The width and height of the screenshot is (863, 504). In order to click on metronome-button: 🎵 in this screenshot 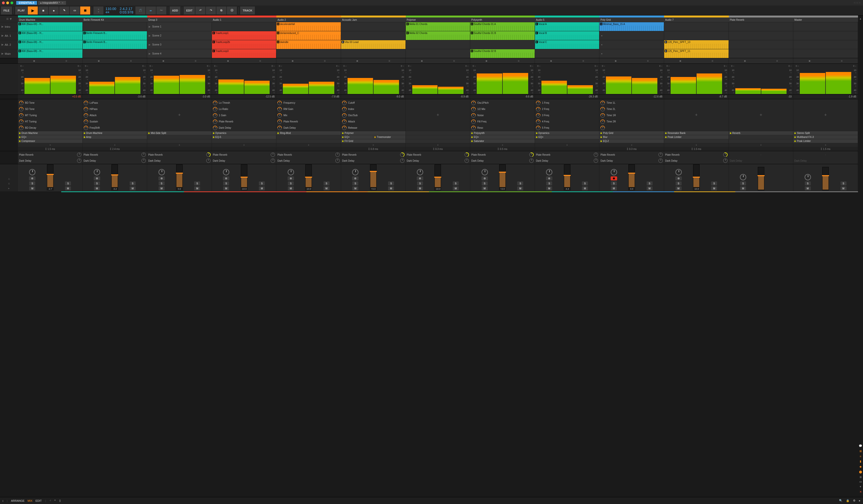, I will do `click(140, 10)`.